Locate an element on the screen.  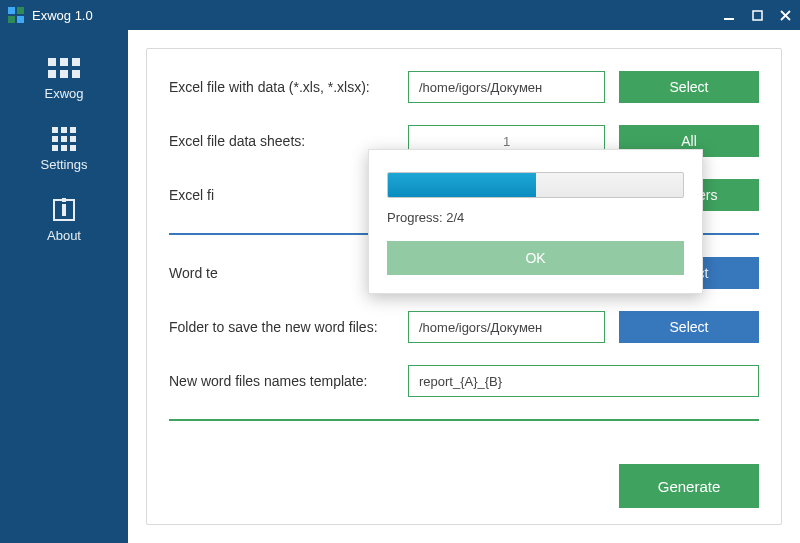
select-excel-button: Select is located at coordinates (689, 87).